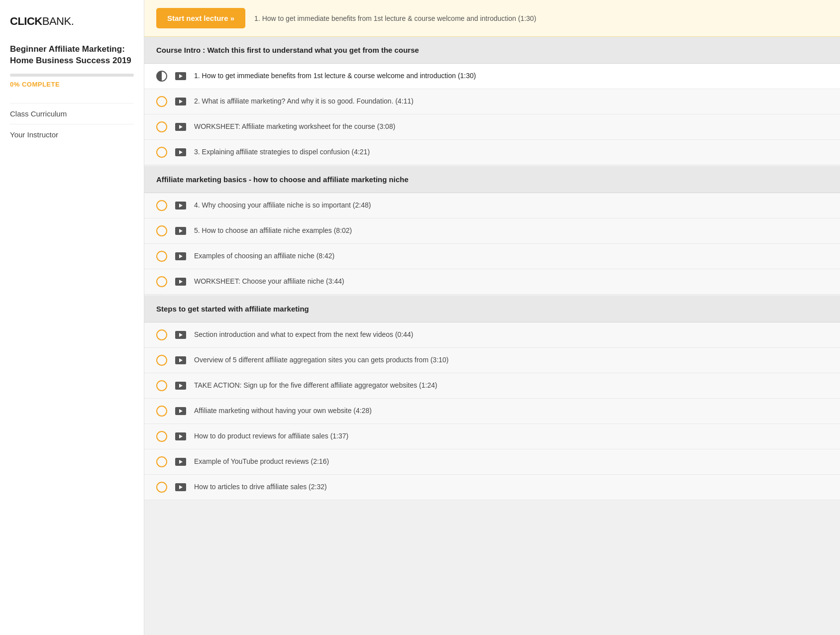  What do you see at coordinates (492, 114) in the screenshot?
I see `section-items-0: 1. How to get immediate benefits from 1s…` at bounding box center [492, 114].